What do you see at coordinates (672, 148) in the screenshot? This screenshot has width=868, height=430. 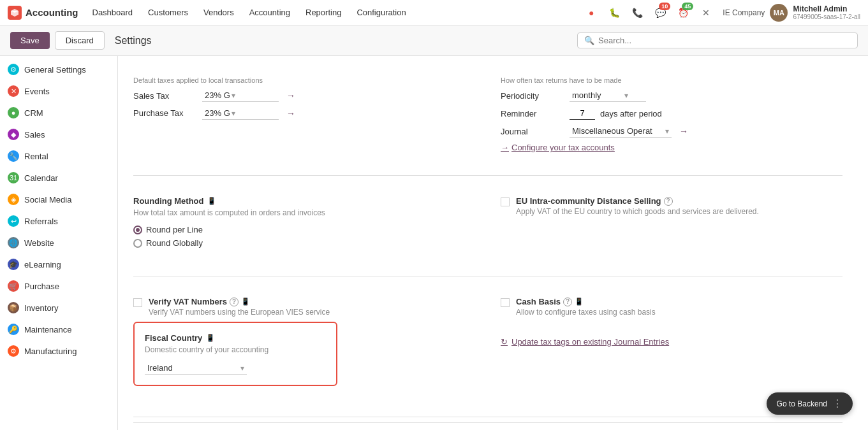 I see `configure-tax-link: → Configure your tax accounts` at bounding box center [672, 148].